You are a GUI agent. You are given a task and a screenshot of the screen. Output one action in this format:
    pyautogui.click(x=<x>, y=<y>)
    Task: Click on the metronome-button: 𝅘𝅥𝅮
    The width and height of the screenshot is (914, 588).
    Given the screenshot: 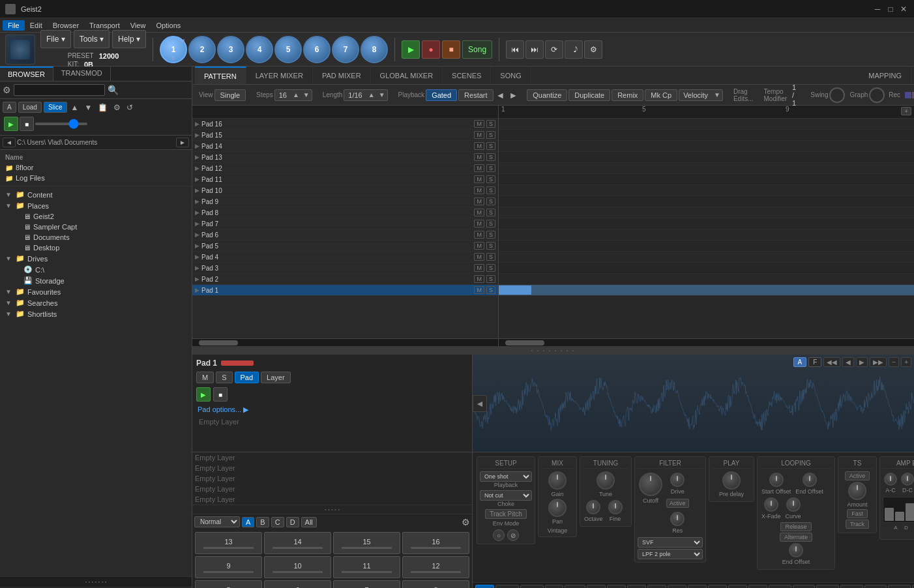 What is the action you would take?
    pyautogui.click(x=574, y=50)
    